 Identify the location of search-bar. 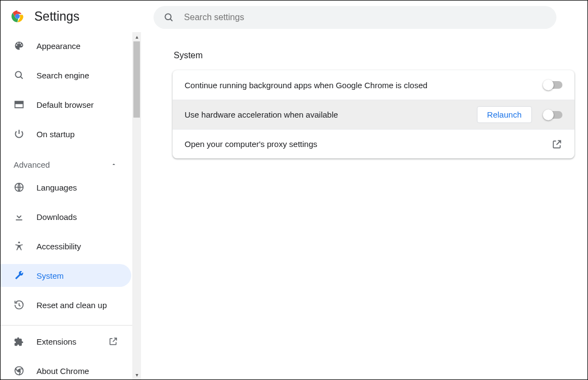
(355, 17).